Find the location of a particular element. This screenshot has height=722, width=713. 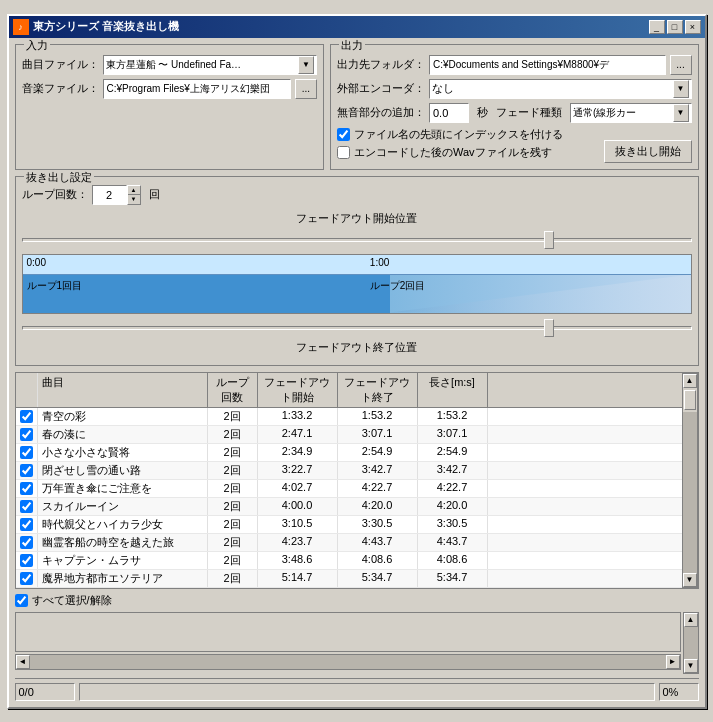

row-fade-start: 2:47.1 is located at coordinates (298, 434).